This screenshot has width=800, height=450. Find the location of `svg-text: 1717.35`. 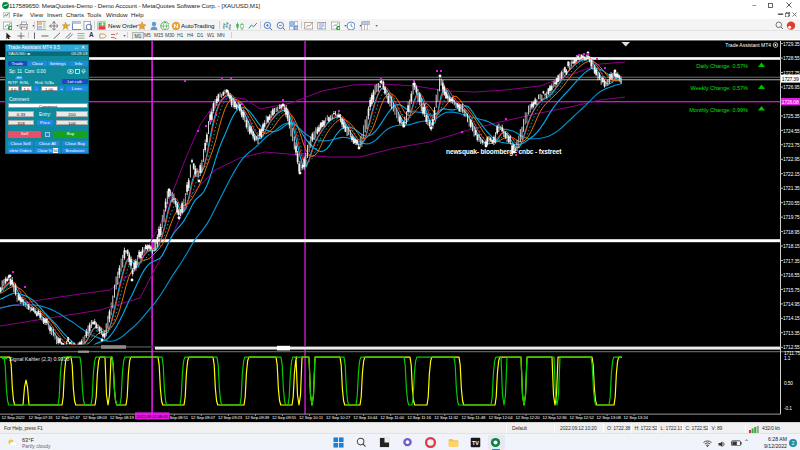

svg-text: 1717.35 is located at coordinates (792, 262).